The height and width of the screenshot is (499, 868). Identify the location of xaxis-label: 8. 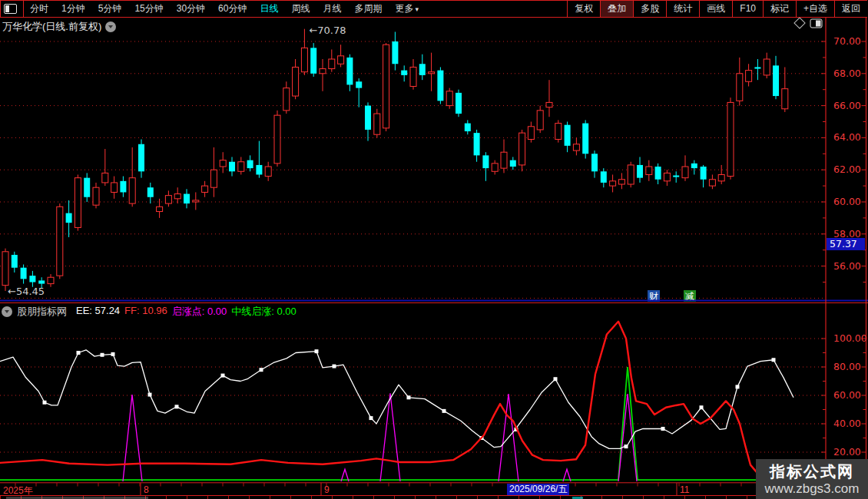
(146, 490).